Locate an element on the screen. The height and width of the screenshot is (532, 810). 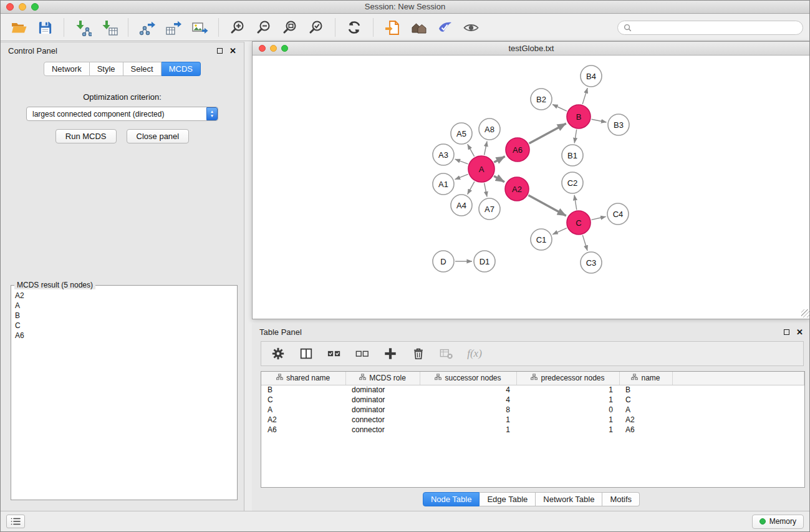
node-table-container: shared nameMCDS rolesuccessor nodesprede… is located at coordinates (533, 429).